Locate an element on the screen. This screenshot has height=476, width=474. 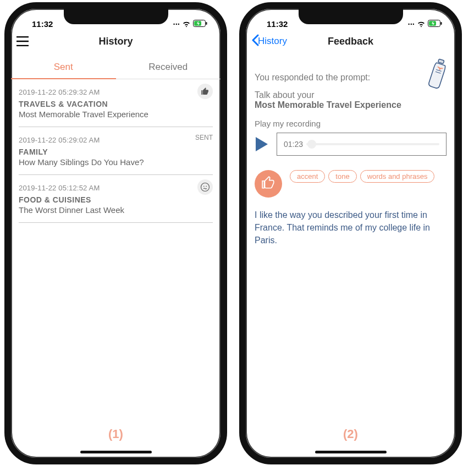
history-tabs: Sent Received is located at coordinates (115, 68).